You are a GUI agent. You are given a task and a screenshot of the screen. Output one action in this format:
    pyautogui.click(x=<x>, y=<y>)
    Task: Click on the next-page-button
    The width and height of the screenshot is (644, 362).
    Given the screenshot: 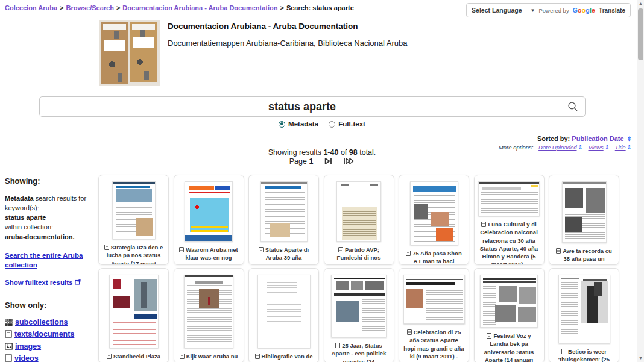 What is the action you would take?
    pyautogui.click(x=328, y=162)
    